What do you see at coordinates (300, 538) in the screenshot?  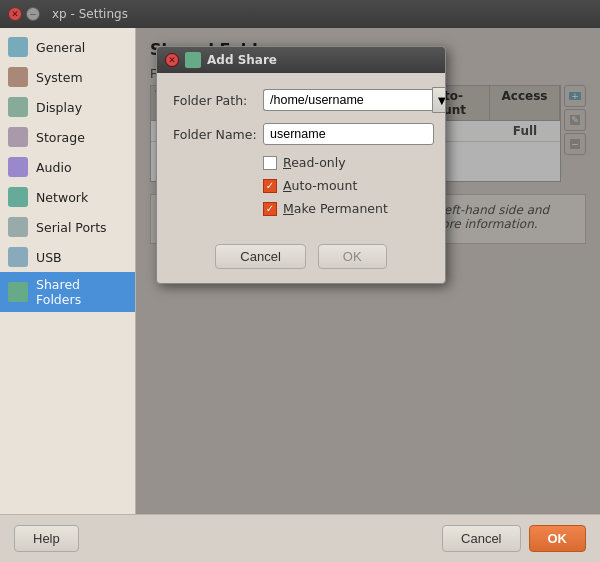 I see `bottom-bar: Help Cancel OK` at bounding box center [300, 538].